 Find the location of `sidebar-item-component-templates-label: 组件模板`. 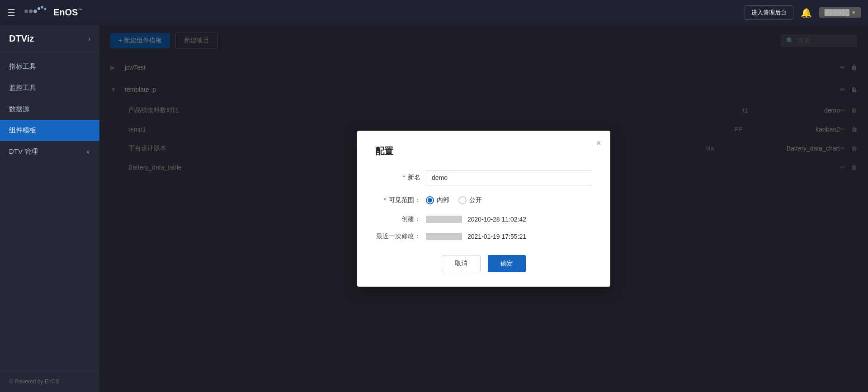

sidebar-item-component-templates-label: 组件模板 is located at coordinates (23, 130).